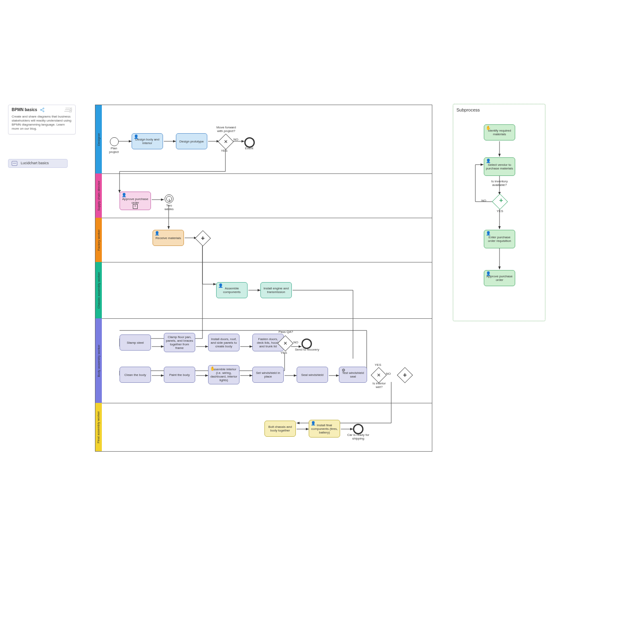  Describe the element at coordinates (264, 196) in the screenshot. I see `lane-supply-chain: Supply chain director 👤 Approve purchase…` at that location.